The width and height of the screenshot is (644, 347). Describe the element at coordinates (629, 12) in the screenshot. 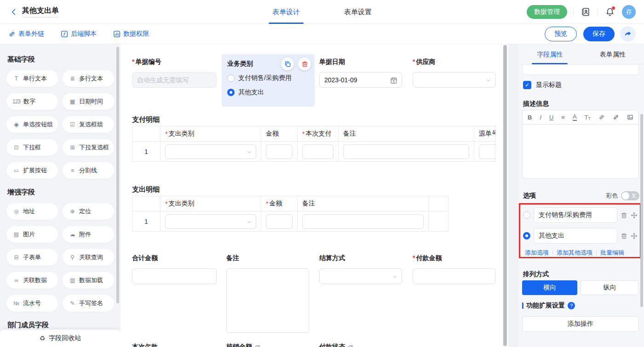

I see `user-avatar: 存` at that location.